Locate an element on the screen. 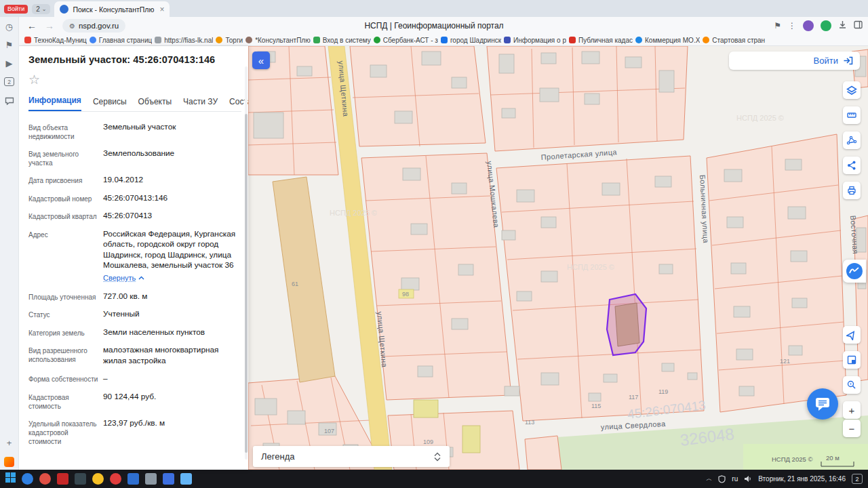 This screenshot has height=488, width=868. overview-map-button is located at coordinates (852, 360).